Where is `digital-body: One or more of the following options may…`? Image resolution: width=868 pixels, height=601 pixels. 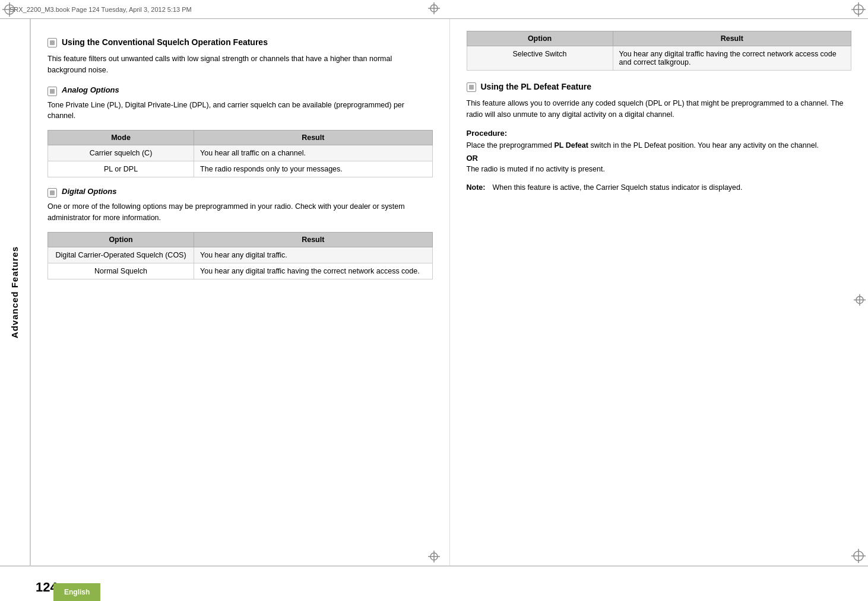
digital-body: One or more of the following options may… is located at coordinates (240, 212).